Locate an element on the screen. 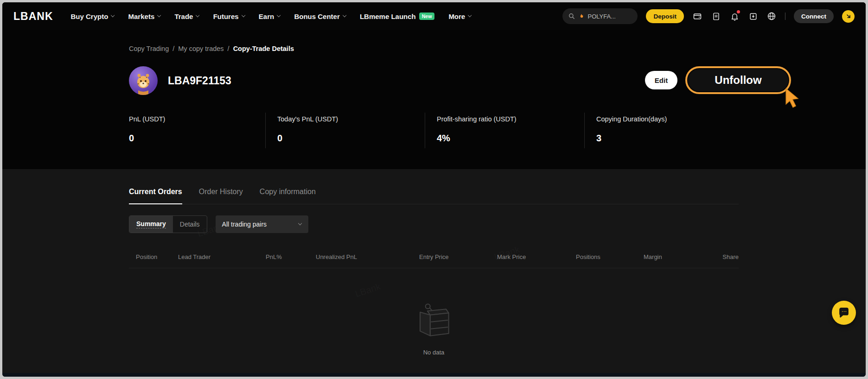 This screenshot has width=868, height=379. orders-controls: Summary Details All trading pairs is located at coordinates (434, 224).